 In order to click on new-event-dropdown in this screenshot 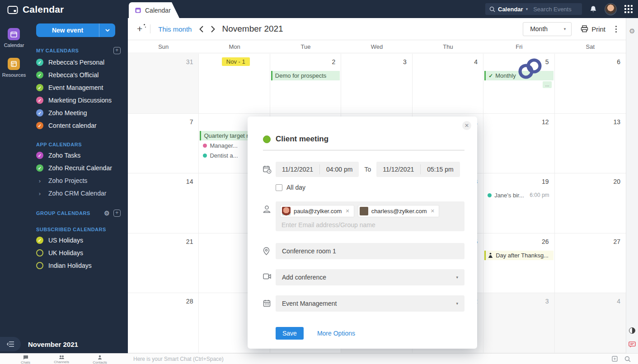, I will do `click(107, 30)`.